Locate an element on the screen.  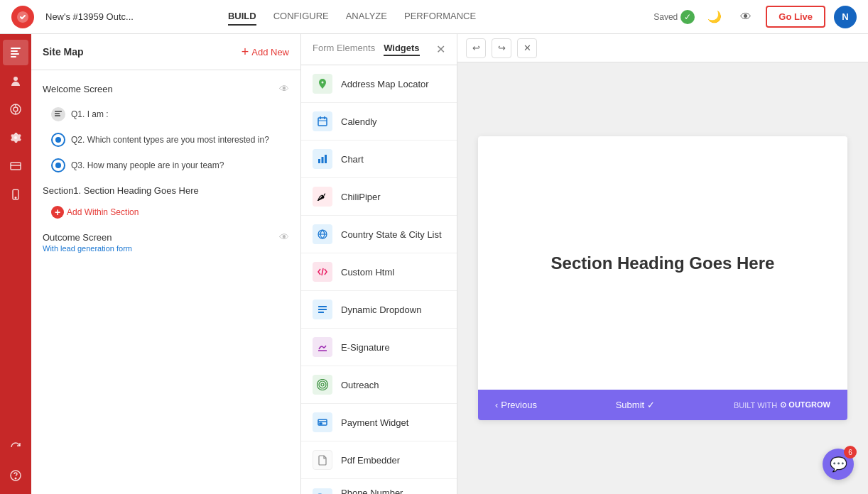
moon-icon: 🌙 is located at coordinates (715, 17).